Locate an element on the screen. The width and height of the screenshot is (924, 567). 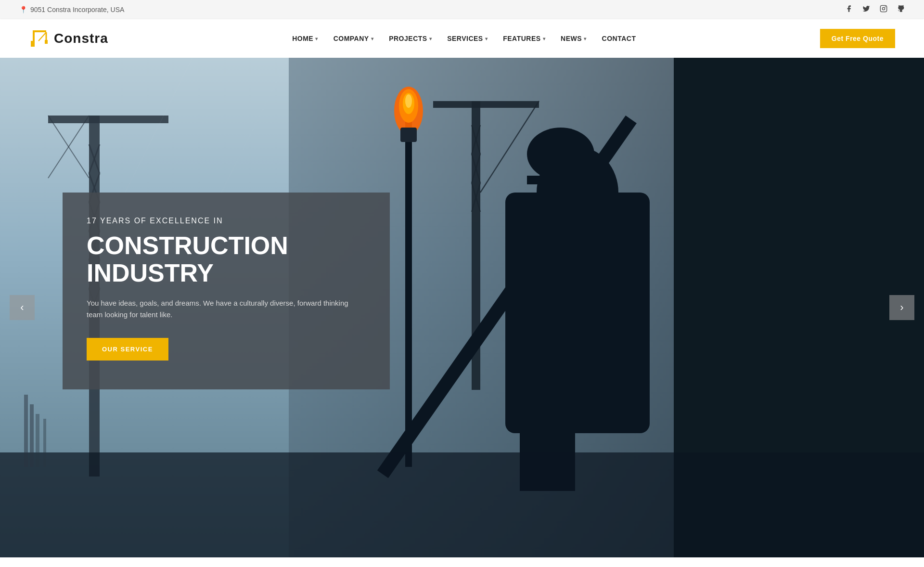
logo: Constra is located at coordinates (68, 39).